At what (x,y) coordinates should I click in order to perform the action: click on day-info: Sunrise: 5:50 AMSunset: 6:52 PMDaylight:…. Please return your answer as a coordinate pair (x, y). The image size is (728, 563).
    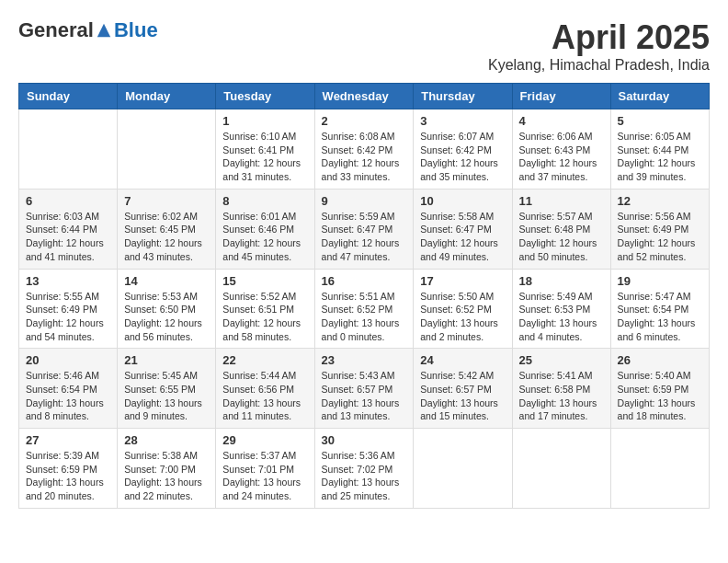
    Looking at the image, I should click on (462, 316).